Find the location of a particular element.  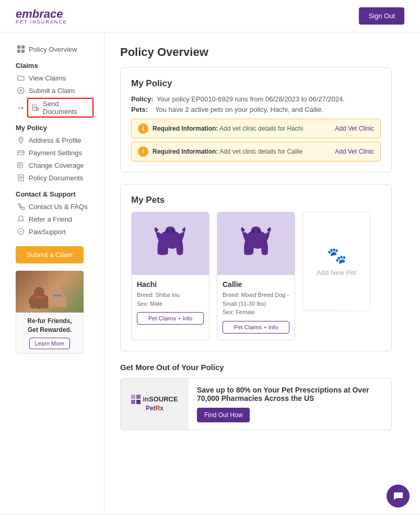

pet-claims-callie-button: Pet Claims + Info is located at coordinates (256, 327).